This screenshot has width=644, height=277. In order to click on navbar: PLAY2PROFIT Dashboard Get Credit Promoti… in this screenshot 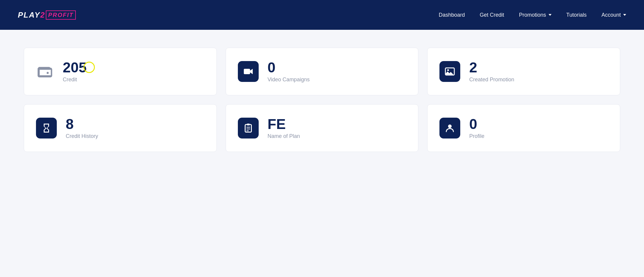, I will do `click(322, 15)`.